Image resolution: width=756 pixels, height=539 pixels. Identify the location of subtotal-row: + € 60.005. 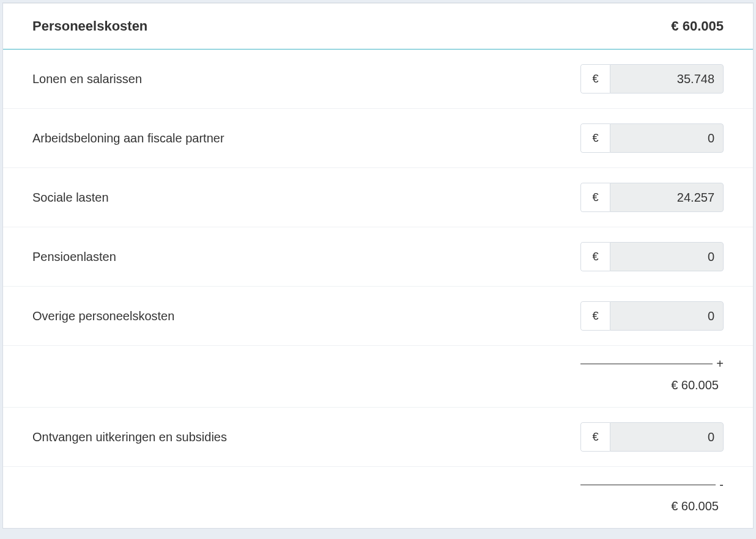
(378, 376).